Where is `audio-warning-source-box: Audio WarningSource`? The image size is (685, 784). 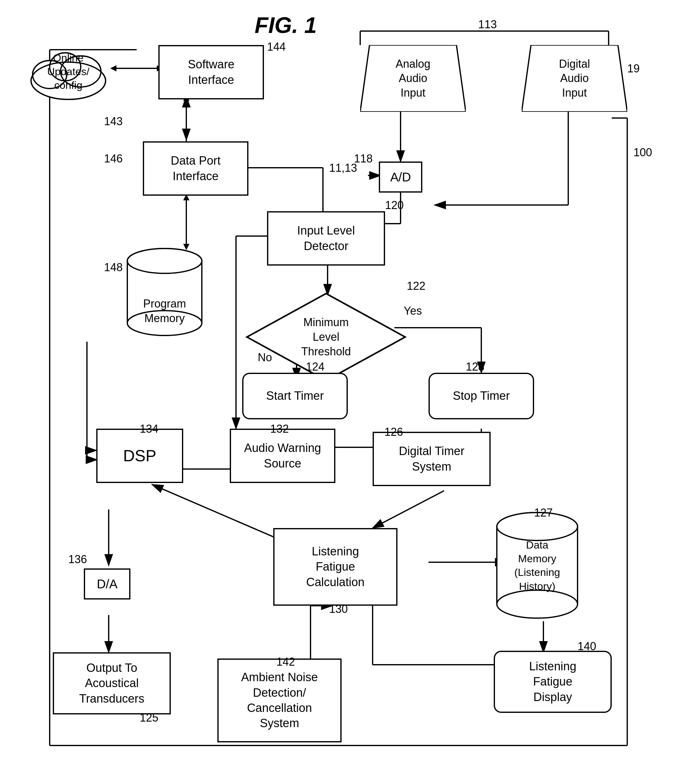
audio-warning-source-box: Audio WarningSource is located at coordinates (282, 456).